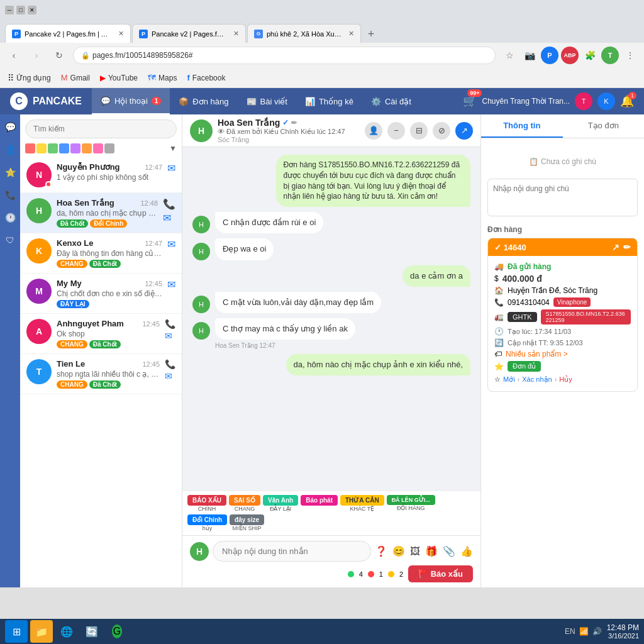 The width and height of the screenshot is (644, 644). I want to click on share-icon: ↗, so click(616, 247).